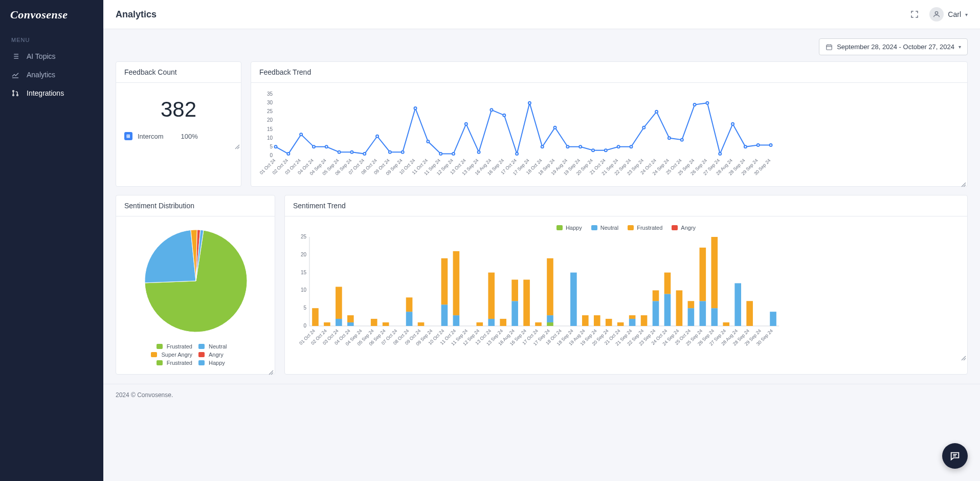 The width and height of the screenshot is (980, 481). What do you see at coordinates (955, 456) in the screenshot?
I see `chat-fab` at bounding box center [955, 456].